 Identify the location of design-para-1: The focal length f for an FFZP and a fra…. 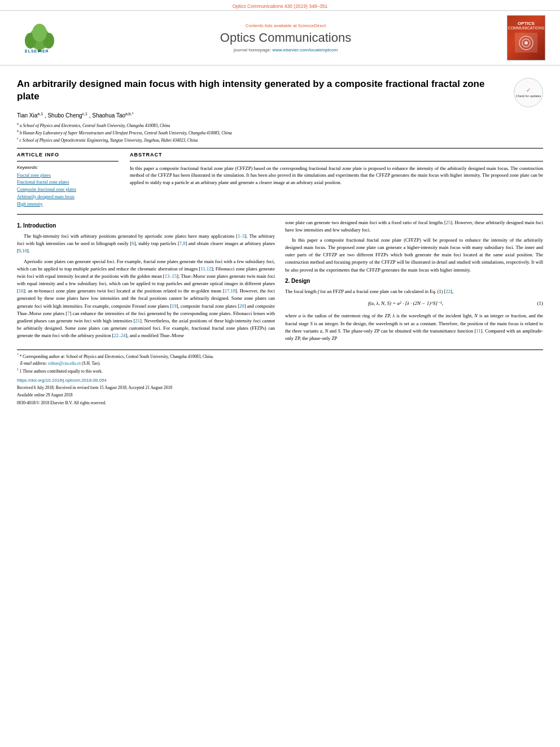
(414, 291).